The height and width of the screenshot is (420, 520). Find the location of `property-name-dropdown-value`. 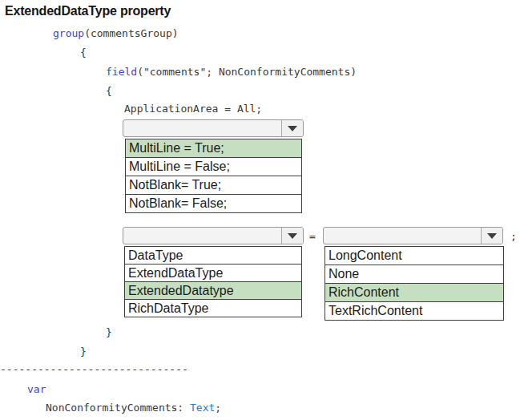

property-name-dropdown-value is located at coordinates (202, 236).